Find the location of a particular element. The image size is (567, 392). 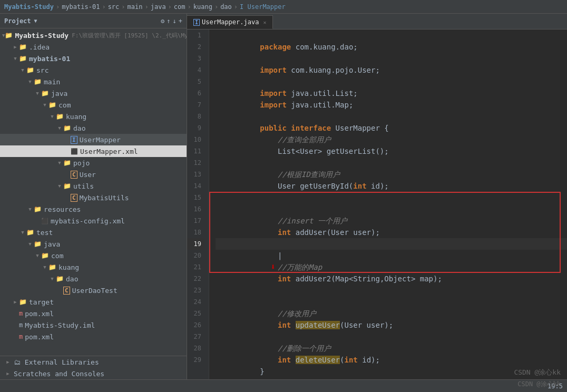

tree-item-src: ▼ 📁 src is located at coordinates (93, 70).